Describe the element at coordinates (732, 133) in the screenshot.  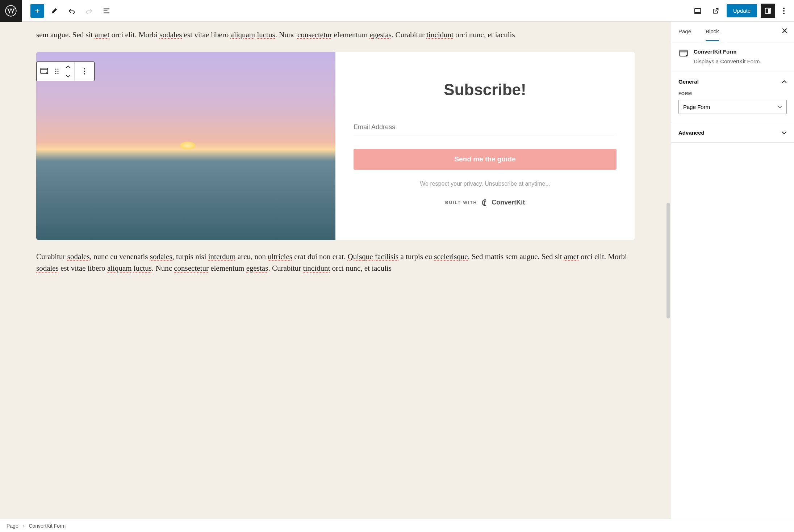
I see `panel-advanced: Advanced` at that location.